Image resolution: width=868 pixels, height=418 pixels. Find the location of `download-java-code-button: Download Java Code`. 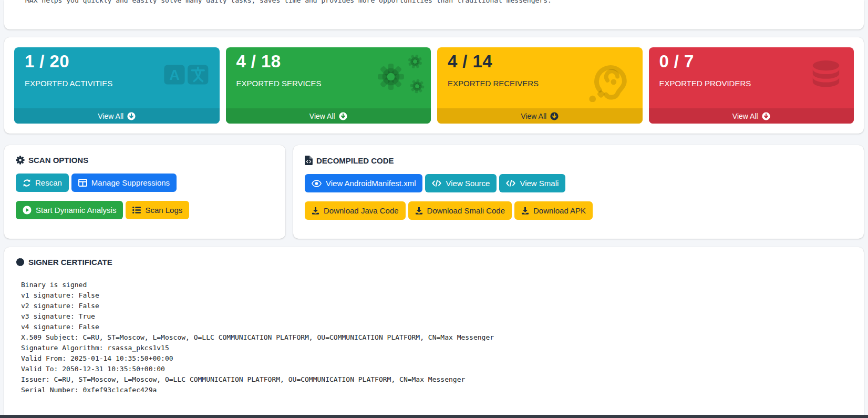

download-java-code-button: Download Java Code is located at coordinates (355, 210).